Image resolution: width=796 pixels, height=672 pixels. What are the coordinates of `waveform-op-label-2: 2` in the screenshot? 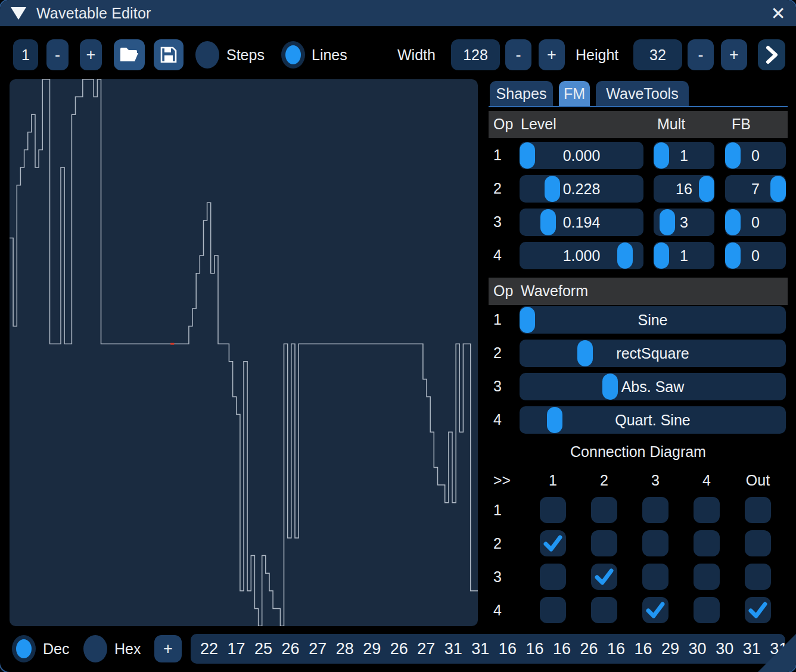 It's located at (505, 353).